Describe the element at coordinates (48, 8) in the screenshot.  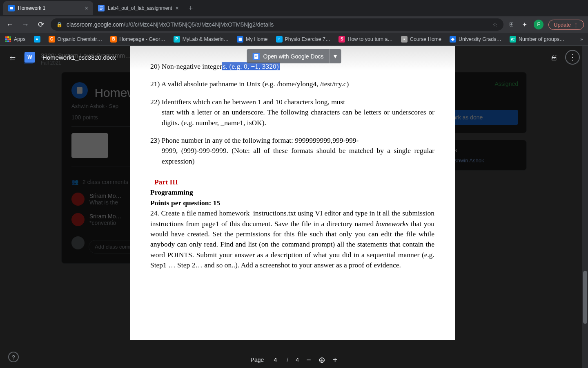
I see `tab-homework: Homework 1 ×` at that location.